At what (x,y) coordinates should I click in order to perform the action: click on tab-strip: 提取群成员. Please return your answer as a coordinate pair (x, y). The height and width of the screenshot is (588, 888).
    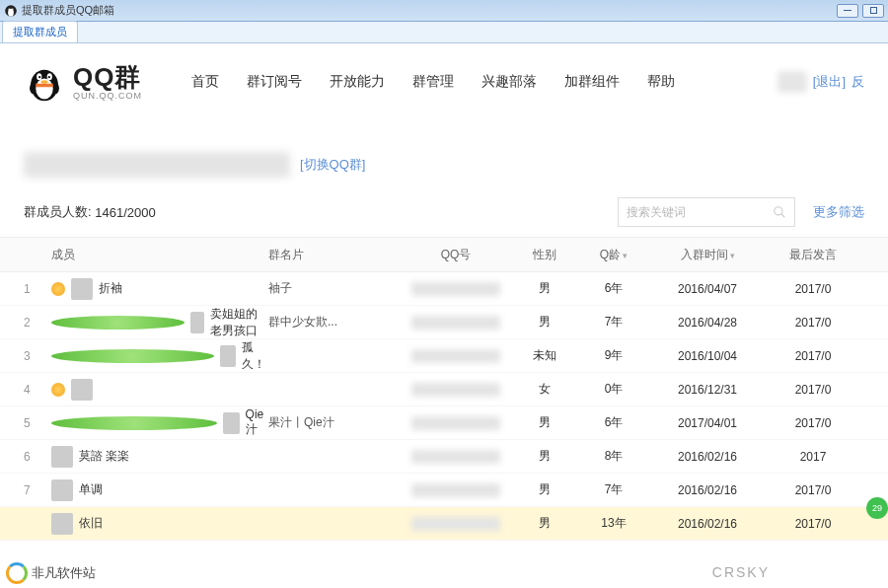
    Looking at the image, I should click on (444, 33).